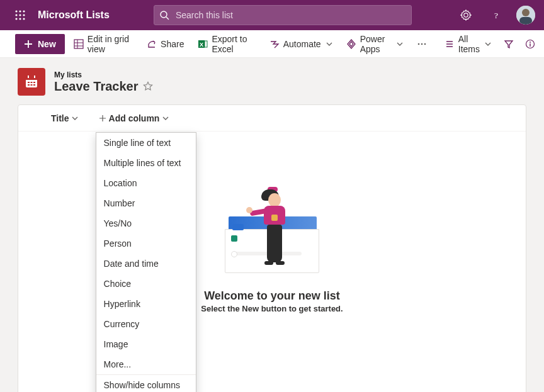 This screenshot has height=392, width=544. I want to click on list-icon-badge, so click(31, 82).